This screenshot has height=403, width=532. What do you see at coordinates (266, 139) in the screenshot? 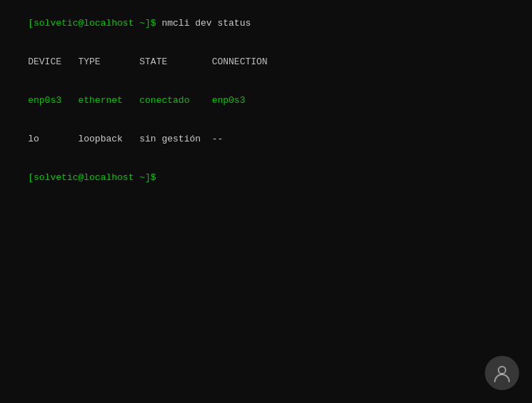
I see `table-row-lo: lo loopback sin gestión --` at bounding box center [266, 139].